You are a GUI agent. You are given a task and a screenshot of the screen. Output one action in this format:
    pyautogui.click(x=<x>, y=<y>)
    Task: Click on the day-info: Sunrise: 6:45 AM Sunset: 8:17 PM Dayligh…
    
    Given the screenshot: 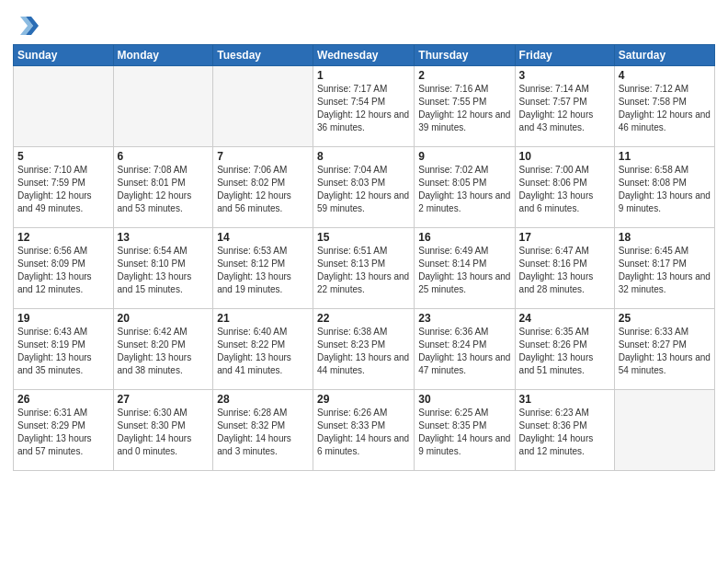 What is the action you would take?
    pyautogui.click(x=665, y=270)
    